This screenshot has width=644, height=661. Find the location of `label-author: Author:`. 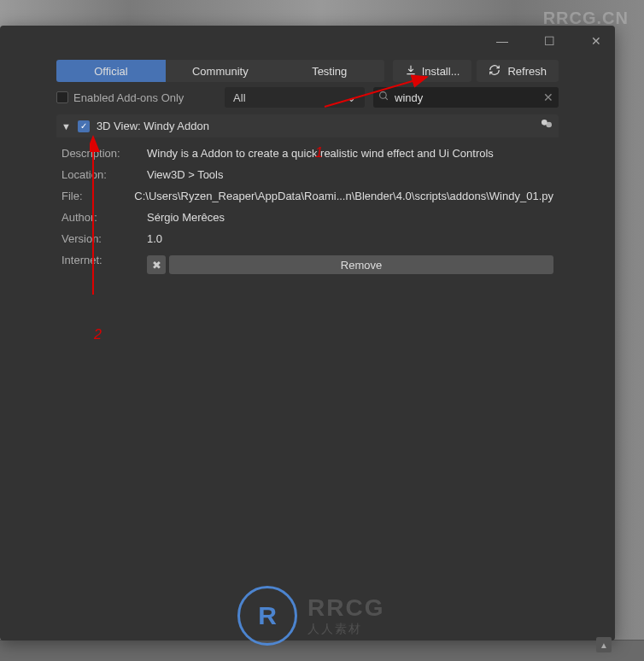

label-author: Author: is located at coordinates (104, 217).